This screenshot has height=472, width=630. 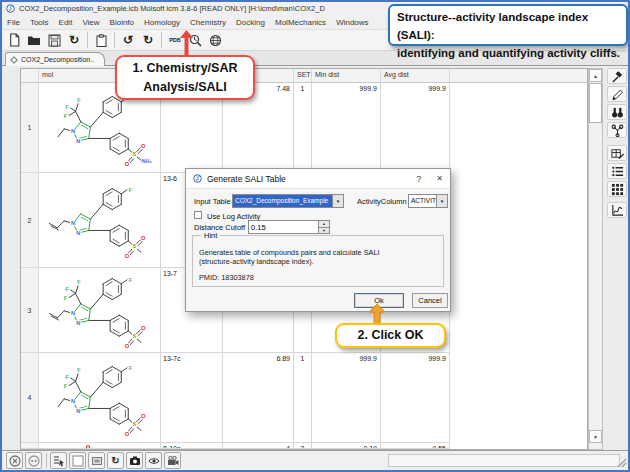 I want to click on menu-molmechanics: MolMechanics, so click(x=300, y=22).